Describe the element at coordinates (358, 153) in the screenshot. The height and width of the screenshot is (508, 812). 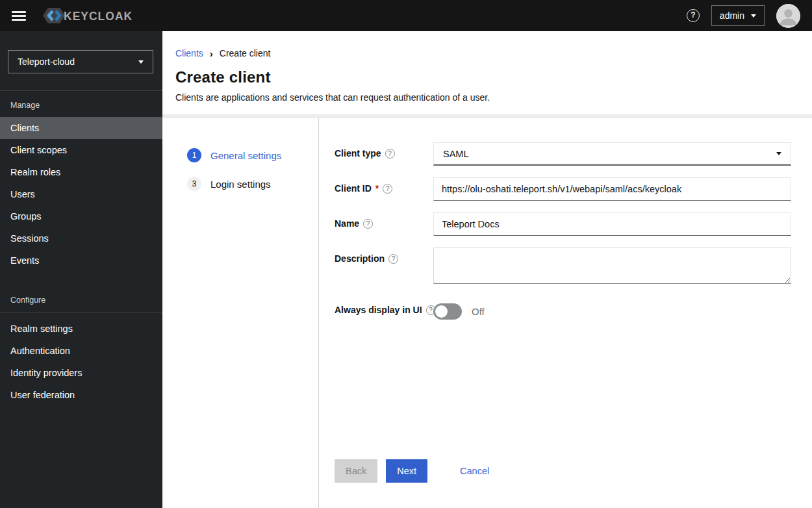
I see `field-label-text: Client type` at that location.